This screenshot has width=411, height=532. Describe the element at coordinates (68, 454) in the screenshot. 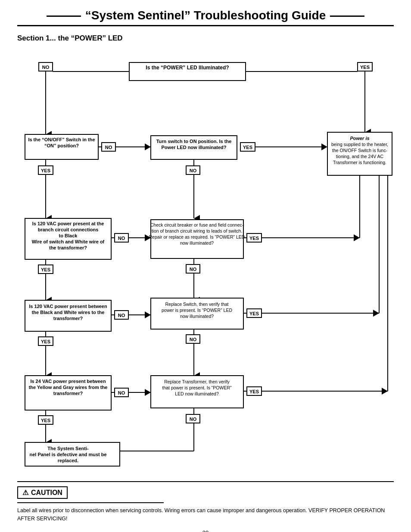

I see `svg-text:nel Panel is defective and mus: nel Panel is defective and must be` at that location.